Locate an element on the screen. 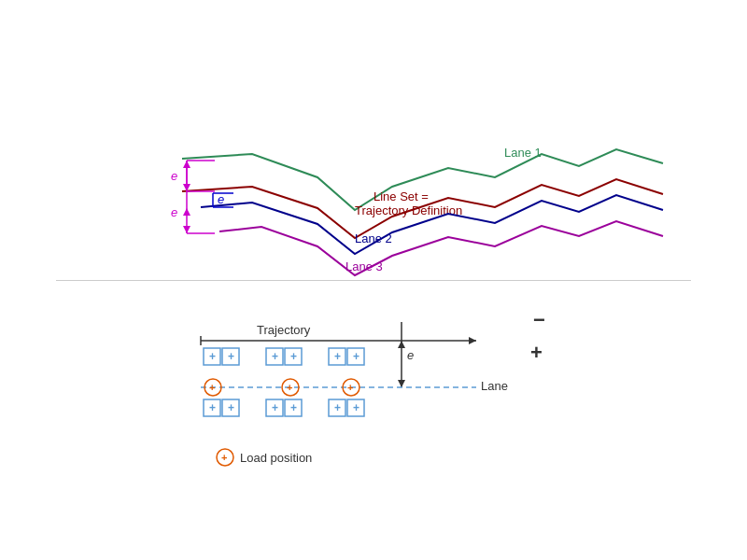 This screenshot has height=560, width=747. svg-text: Lane 2 is located at coordinates (374, 239).